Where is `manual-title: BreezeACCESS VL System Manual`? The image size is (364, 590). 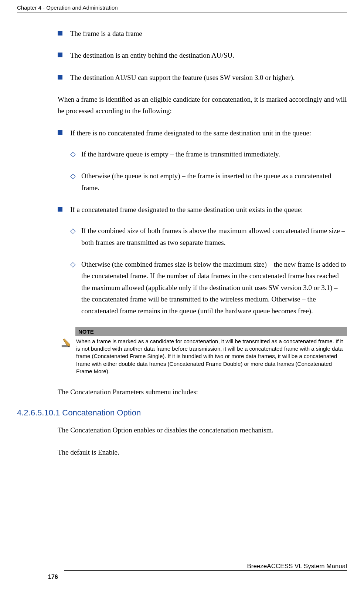
manual-title: BreezeACCESS VL System Manual is located at coordinates (297, 566).